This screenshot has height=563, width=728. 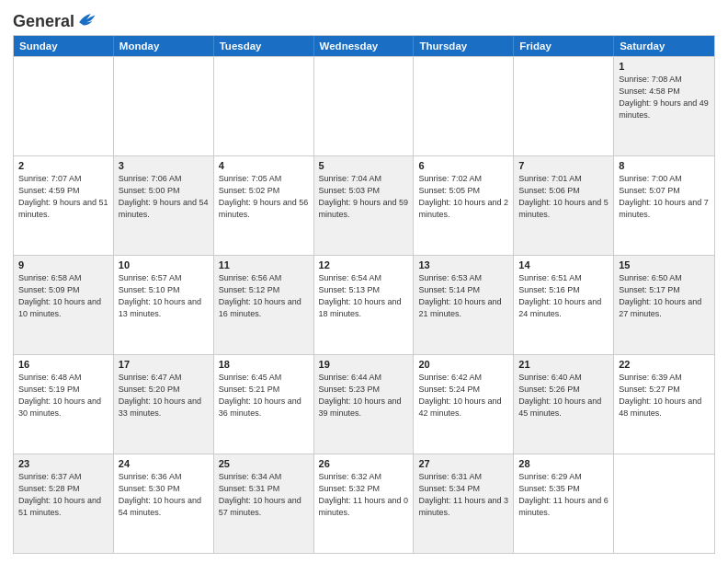 I want to click on day-header-monday: Monday, so click(x=164, y=46).